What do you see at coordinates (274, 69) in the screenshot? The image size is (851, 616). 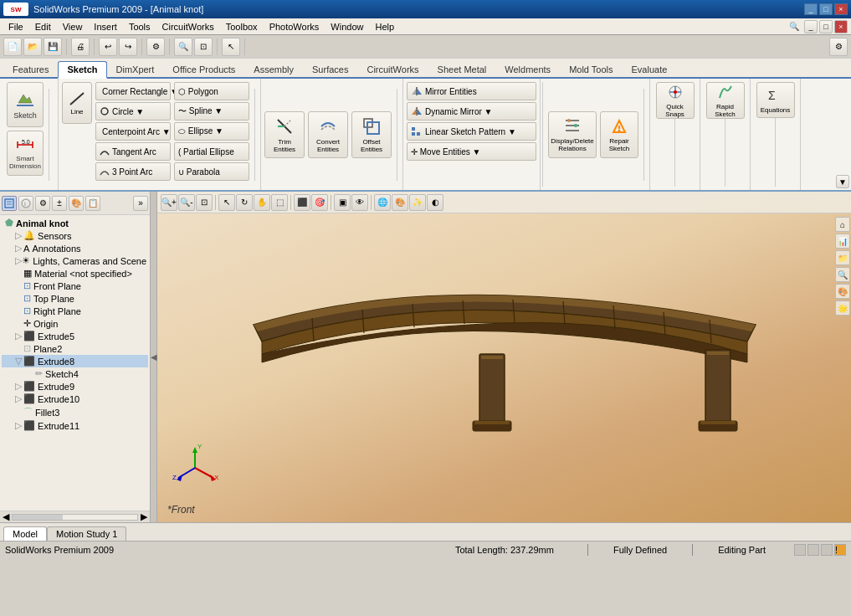 I see `tab-assembly: Assembly` at bounding box center [274, 69].